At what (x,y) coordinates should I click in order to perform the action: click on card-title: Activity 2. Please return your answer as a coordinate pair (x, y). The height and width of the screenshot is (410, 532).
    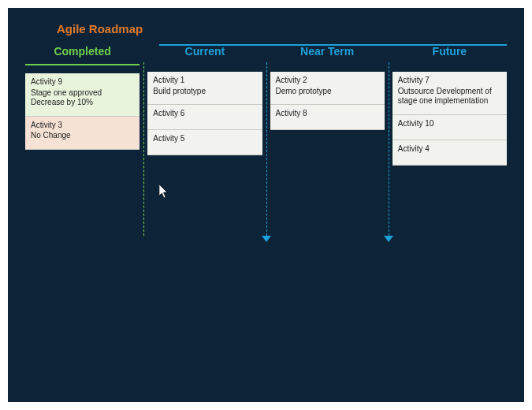
    Looking at the image, I should click on (328, 80).